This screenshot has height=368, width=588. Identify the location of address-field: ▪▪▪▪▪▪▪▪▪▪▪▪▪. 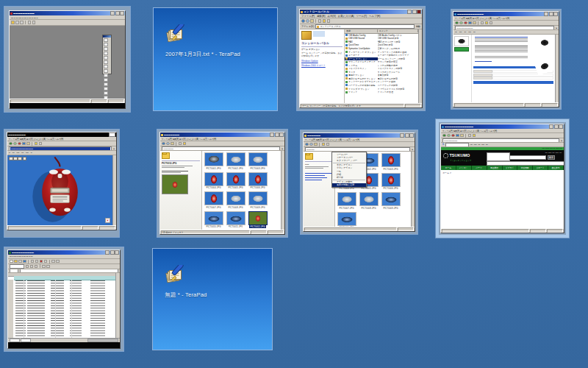
(220, 149).